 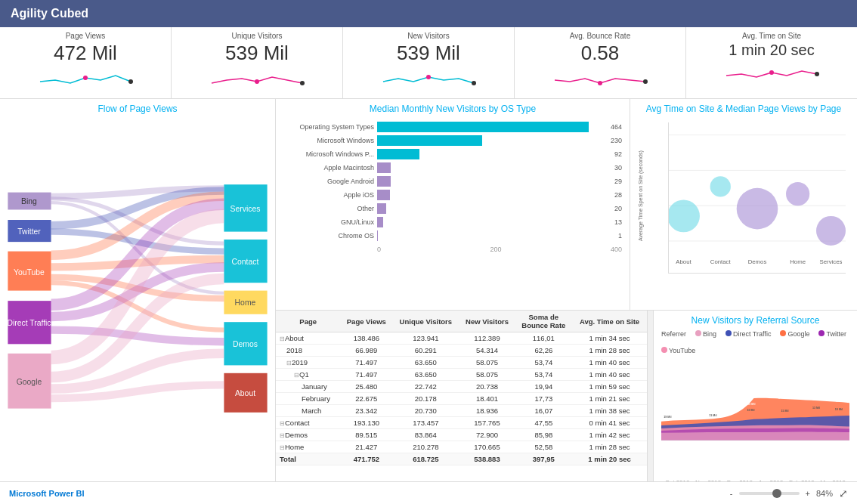 I want to click on svg-text: 31 Mil, so click(x=840, y=401).